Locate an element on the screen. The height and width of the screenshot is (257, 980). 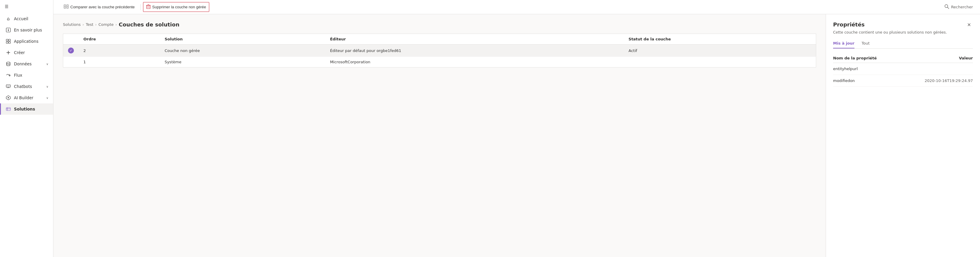
props-header: Propriétés ✕ is located at coordinates (903, 25).